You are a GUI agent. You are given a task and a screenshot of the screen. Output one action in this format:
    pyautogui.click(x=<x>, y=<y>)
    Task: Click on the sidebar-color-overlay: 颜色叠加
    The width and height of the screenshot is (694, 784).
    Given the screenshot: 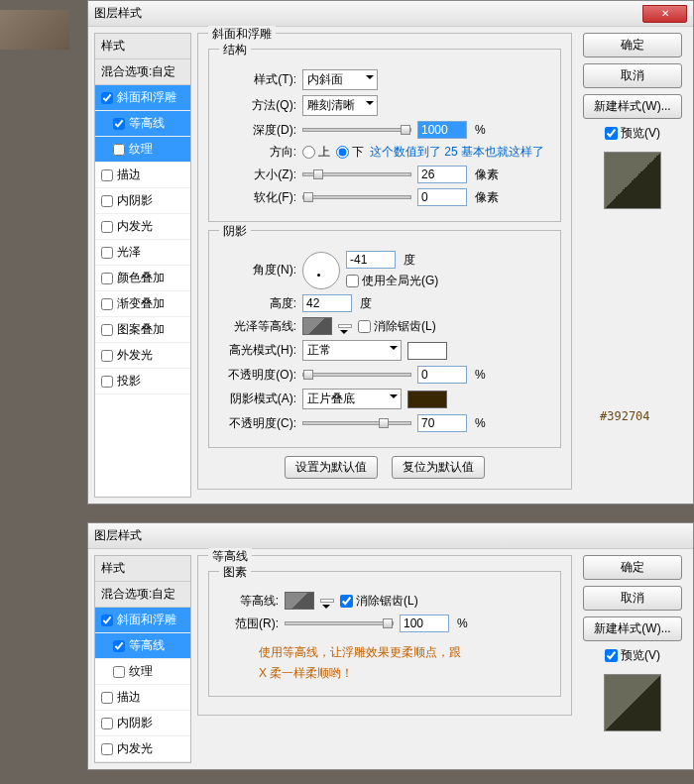 What is the action you would take?
    pyautogui.click(x=143, y=279)
    